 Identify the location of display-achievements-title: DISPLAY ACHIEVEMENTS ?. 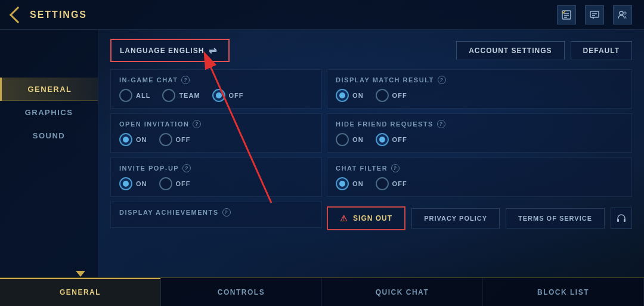
(216, 212).